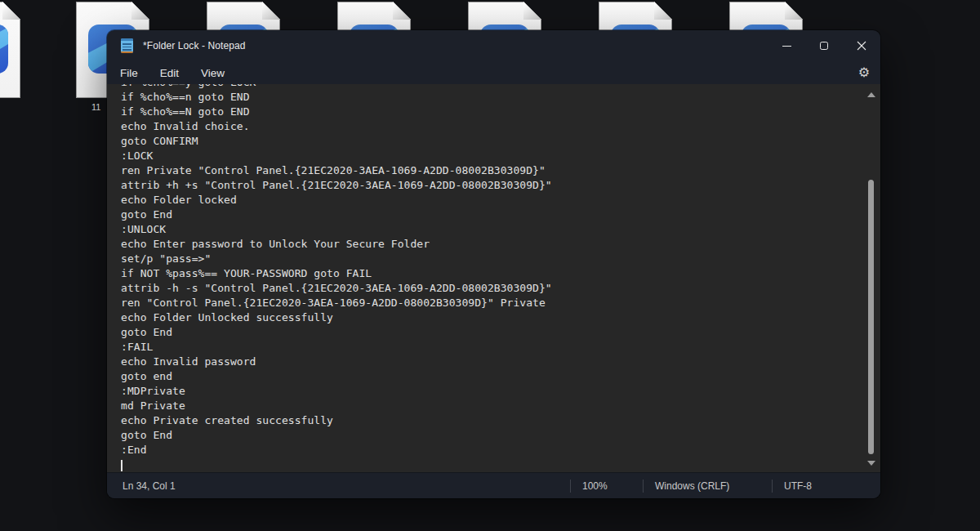 The image size is (980, 531). Describe the element at coordinates (501, 171) in the screenshot. I see `editor-line: ren Private "Control Panel.{21EC2020-3AE…` at that location.